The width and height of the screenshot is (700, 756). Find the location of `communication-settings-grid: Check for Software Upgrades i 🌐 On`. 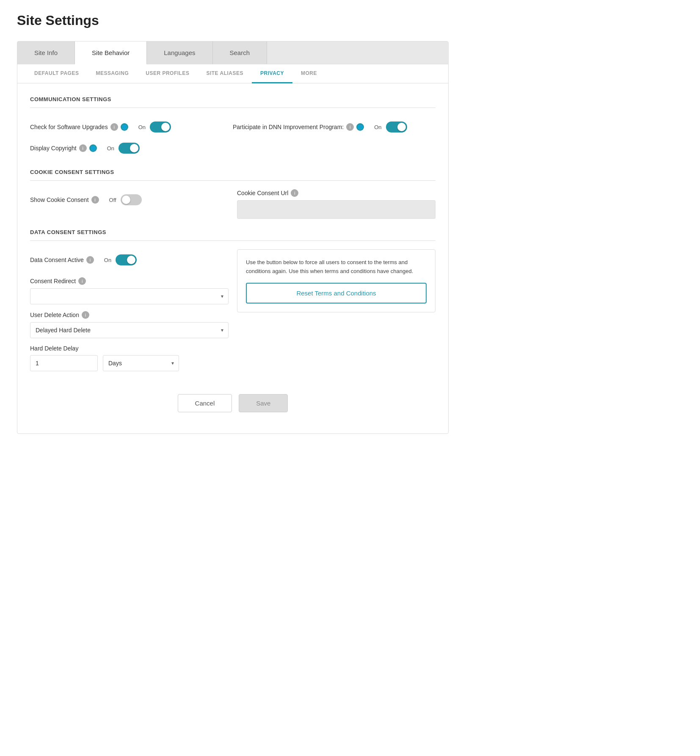

communication-settings-grid: Check for Software Upgrades i 🌐 On is located at coordinates (233, 138).